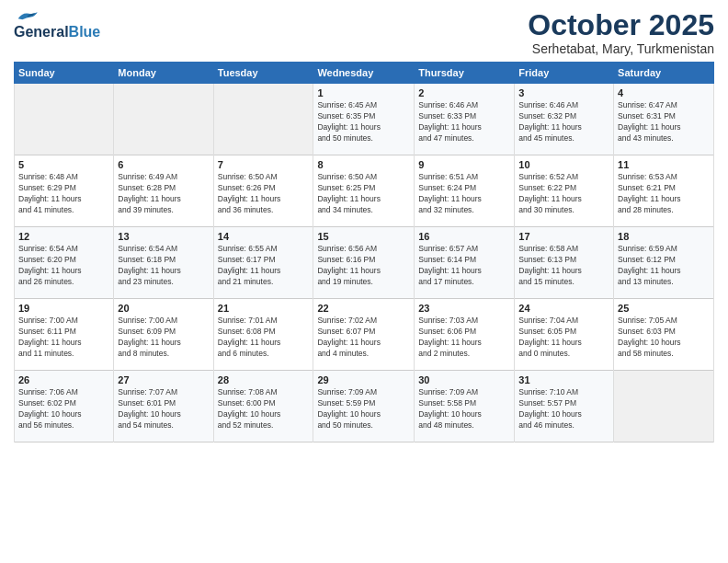  Describe the element at coordinates (664, 338) in the screenshot. I see `day-info: Sunrise: 7:05 AM Sunset: 6:03 PM Dayligh…` at that location.